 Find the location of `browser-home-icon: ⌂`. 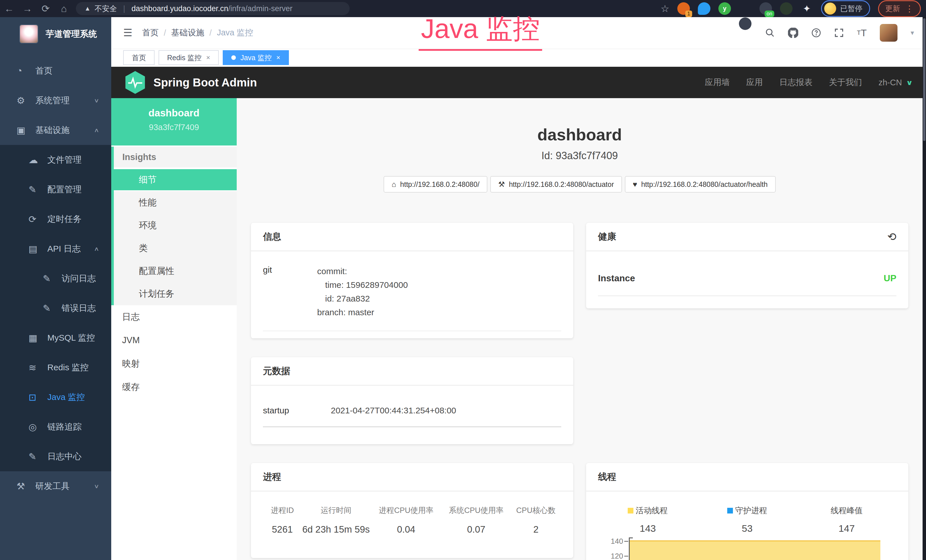

browser-home-icon: ⌂ is located at coordinates (64, 9).